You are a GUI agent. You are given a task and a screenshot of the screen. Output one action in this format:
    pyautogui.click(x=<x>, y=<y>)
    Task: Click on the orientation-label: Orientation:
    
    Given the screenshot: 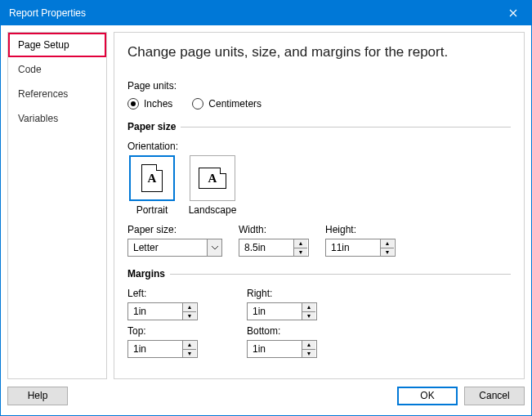 What is the action you would take?
    pyautogui.click(x=319, y=146)
    